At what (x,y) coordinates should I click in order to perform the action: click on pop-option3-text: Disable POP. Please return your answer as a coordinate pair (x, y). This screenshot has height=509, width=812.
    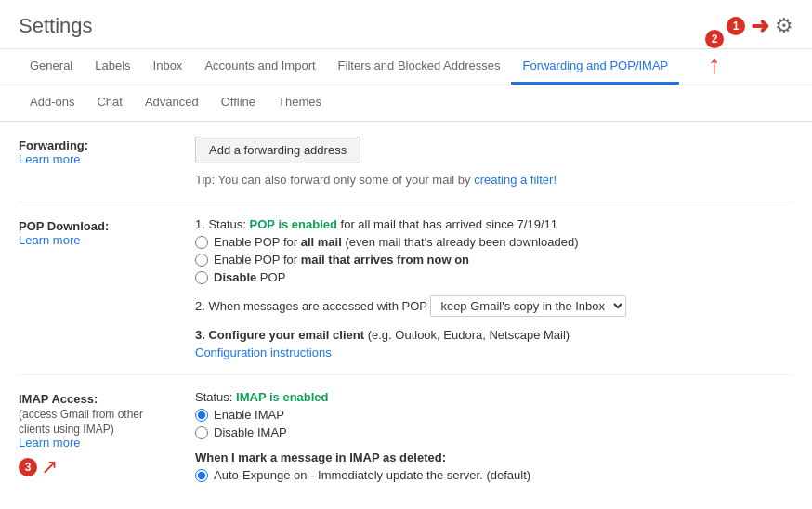
    Looking at the image, I should click on (249, 277).